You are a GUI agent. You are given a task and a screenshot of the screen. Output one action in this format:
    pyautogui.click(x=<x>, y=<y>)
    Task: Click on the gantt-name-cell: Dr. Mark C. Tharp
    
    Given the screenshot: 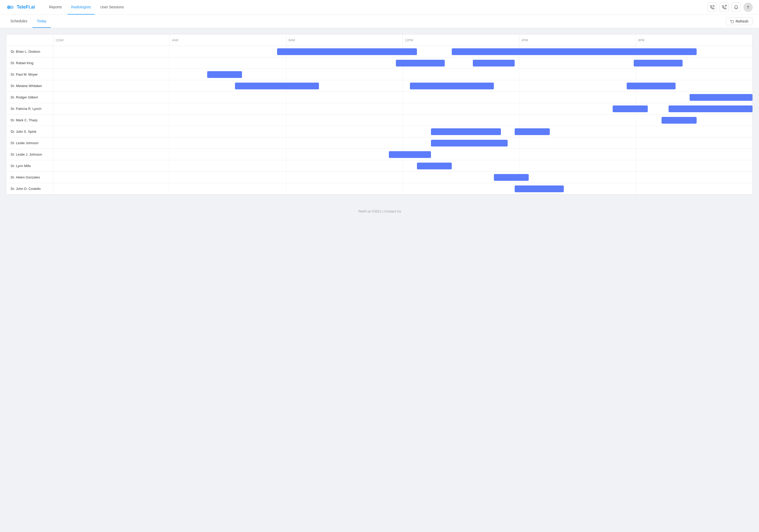 What is the action you would take?
    pyautogui.click(x=30, y=120)
    